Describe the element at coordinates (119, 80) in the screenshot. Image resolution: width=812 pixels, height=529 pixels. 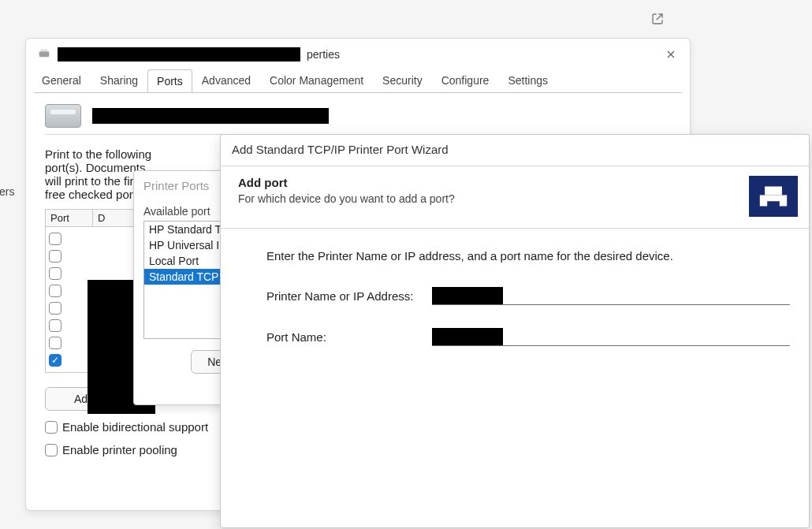
I see `tab-sharing: Sharing` at that location.